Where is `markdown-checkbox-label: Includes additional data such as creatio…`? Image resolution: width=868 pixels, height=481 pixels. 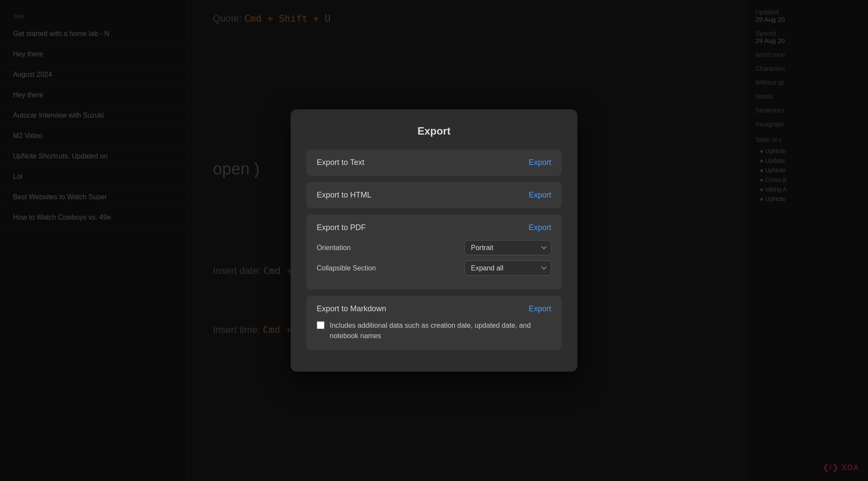 markdown-checkbox-label: Includes additional data such as creatio… is located at coordinates (441, 331).